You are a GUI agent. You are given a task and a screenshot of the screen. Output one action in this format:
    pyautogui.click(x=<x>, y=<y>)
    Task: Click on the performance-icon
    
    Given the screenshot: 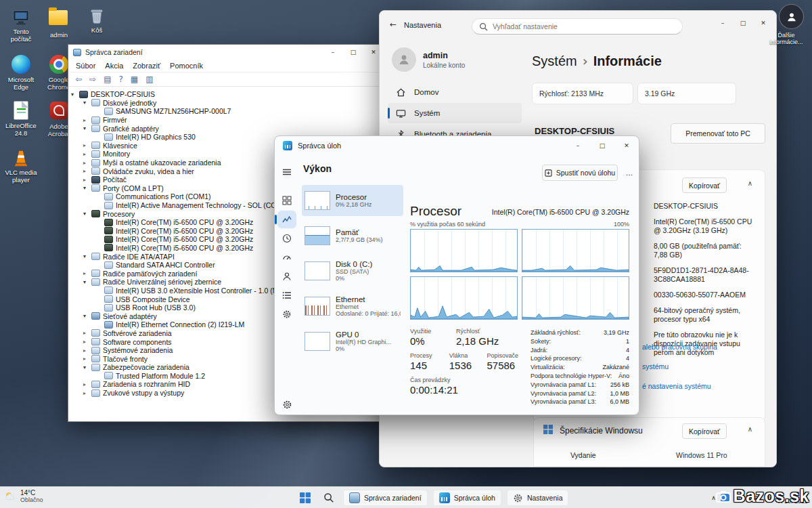 What is the action you would take?
    pyautogui.click(x=287, y=219)
    